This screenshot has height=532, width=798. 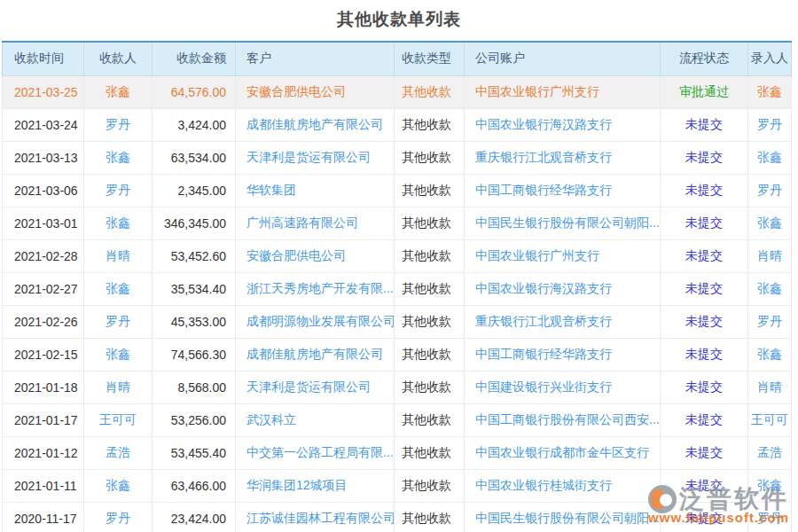 What do you see at coordinates (704, 59) in the screenshot?
I see `column-header-status: 流程状态` at bounding box center [704, 59].